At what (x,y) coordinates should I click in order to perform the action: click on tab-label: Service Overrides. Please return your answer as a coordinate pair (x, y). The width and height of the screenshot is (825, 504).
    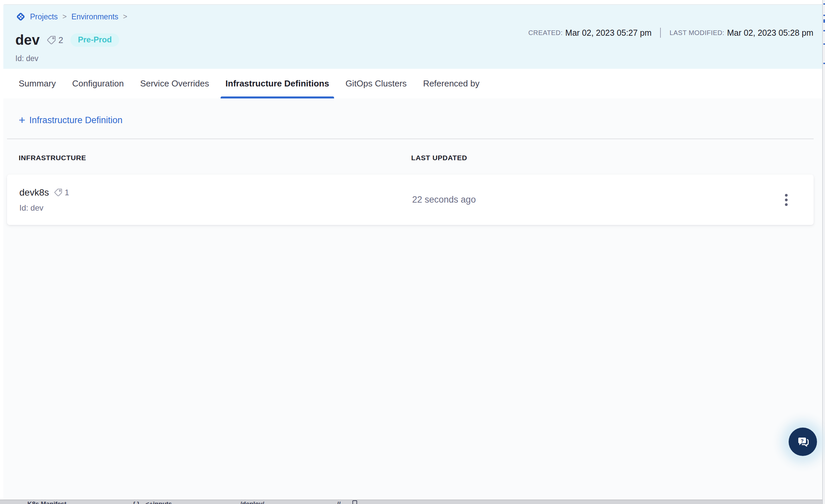
    Looking at the image, I should click on (175, 84).